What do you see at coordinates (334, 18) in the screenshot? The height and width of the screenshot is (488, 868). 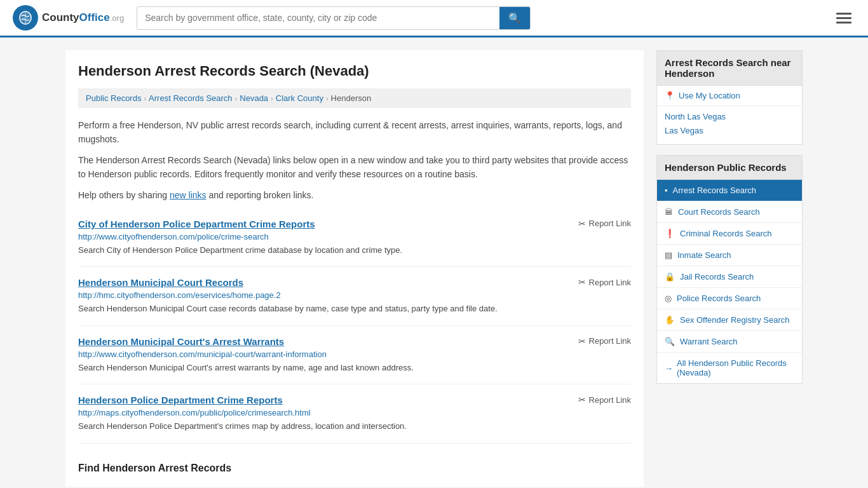 I see `search-bar: 🔍` at bounding box center [334, 18].